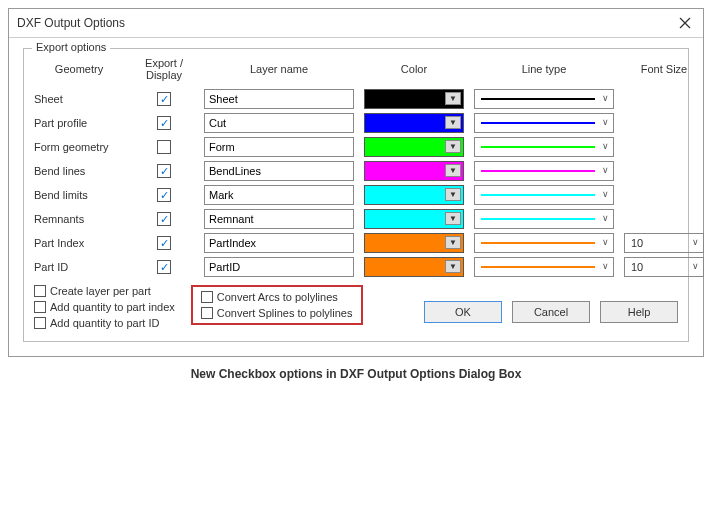 Image resolution: width=712 pixels, height=512 pixels. What do you see at coordinates (356, 307) in the screenshot?
I see `bottom-options: Create layer per part Add quantity to pa…` at bounding box center [356, 307].